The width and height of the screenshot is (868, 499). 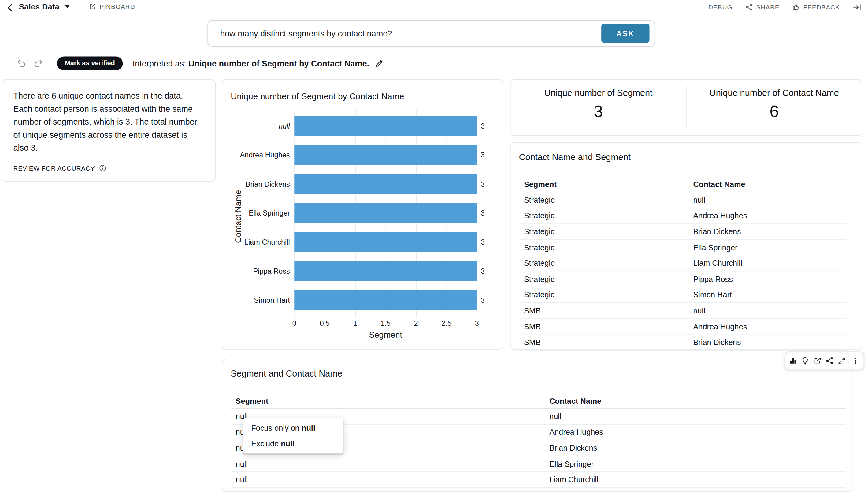 I want to click on context-menu-item: Exclude null, so click(x=293, y=444).